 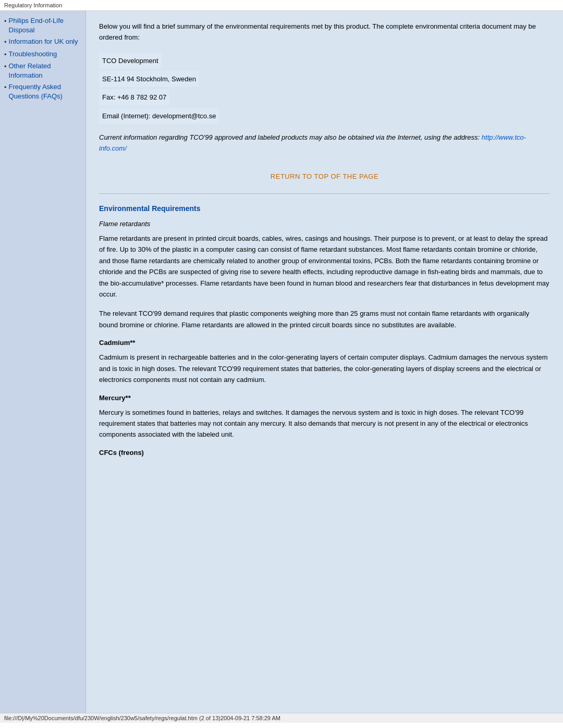 I want to click on status-text: file:///D|/My%20Documents/dfu/230W/engli…, so click(x=142, y=718).